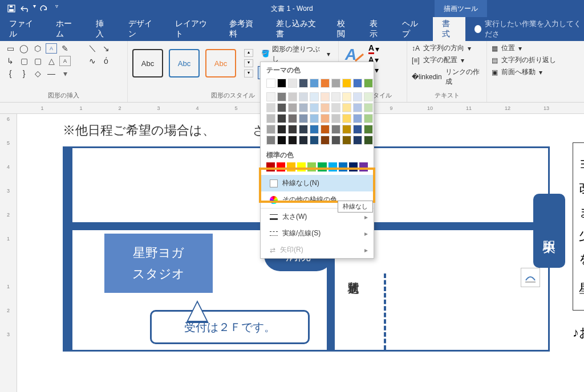  What do you see at coordinates (447, 48) in the screenshot?
I see `text-direction-button: ↕A文字列の方向▾` at bounding box center [447, 48].